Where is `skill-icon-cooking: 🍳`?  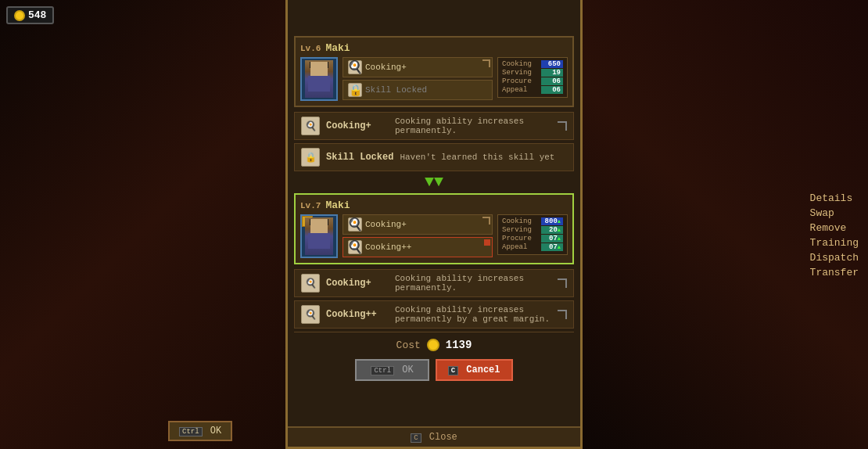 skill-icon-cooking: 🍳 is located at coordinates (355, 67).